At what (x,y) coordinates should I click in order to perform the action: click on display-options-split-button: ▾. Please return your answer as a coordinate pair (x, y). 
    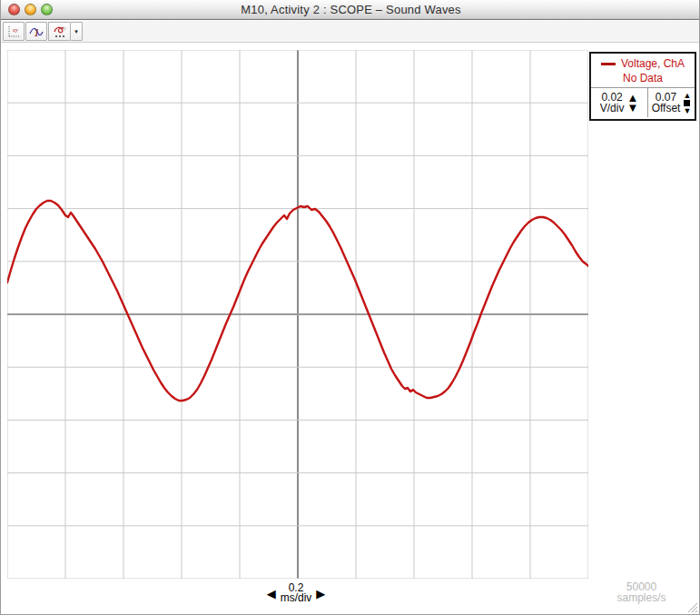
    Looking at the image, I should click on (65, 31).